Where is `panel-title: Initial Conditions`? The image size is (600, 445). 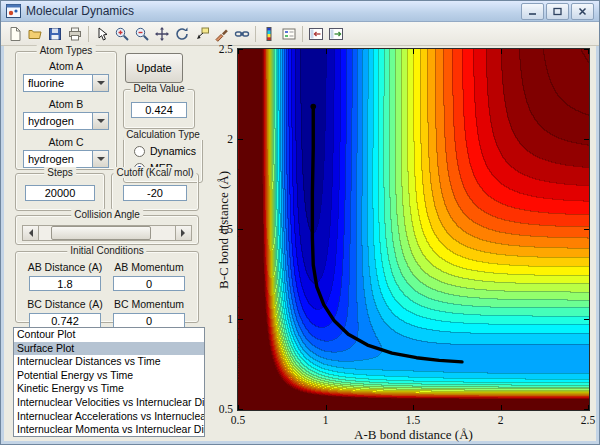 panel-title: Initial Conditions is located at coordinates (106, 250).